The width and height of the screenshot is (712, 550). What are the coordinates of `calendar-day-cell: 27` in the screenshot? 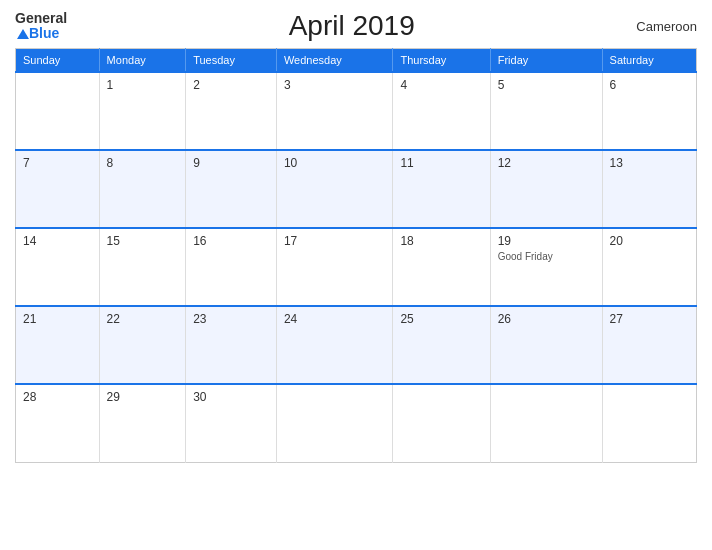 It's located at (649, 345).